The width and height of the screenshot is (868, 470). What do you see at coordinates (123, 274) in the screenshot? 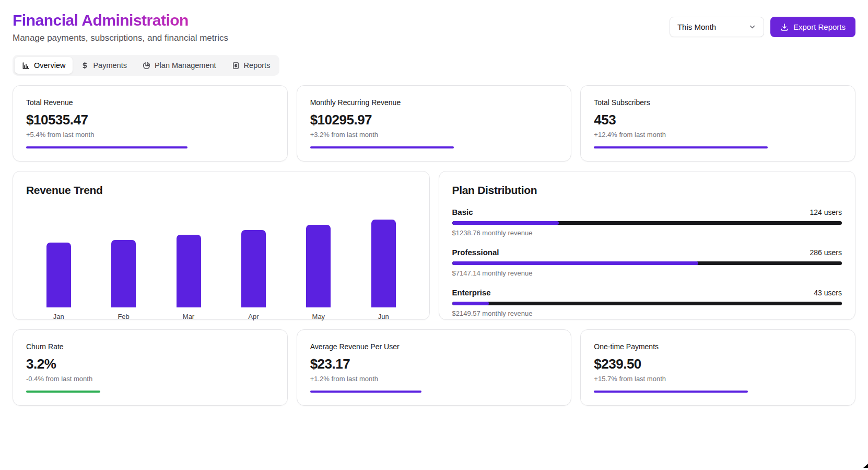
I see `chart-bar-feb` at bounding box center [123, 274].